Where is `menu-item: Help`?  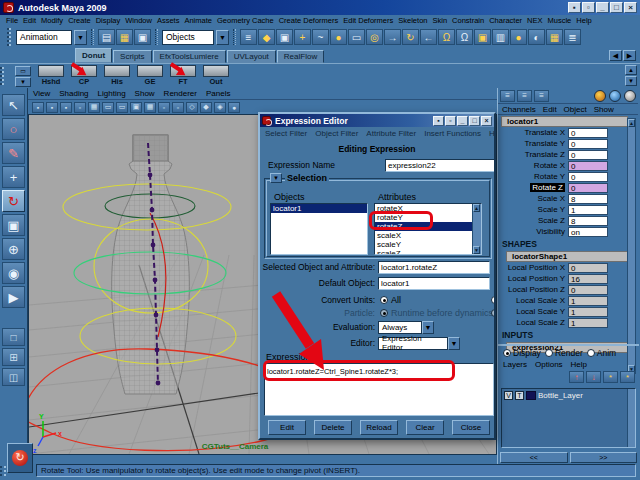 menu-item: Help is located at coordinates (584, 20).